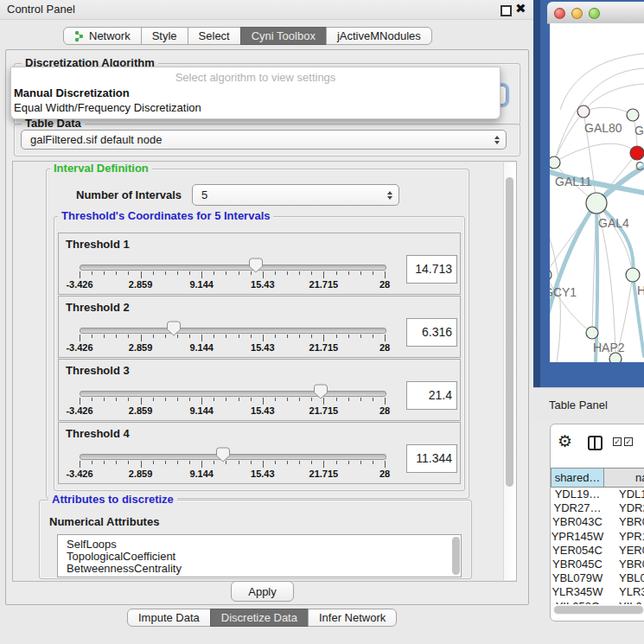 This screenshot has width=644, height=644. Describe the element at coordinates (353, 617) in the screenshot. I see `tab-infer-network: Infer Network` at that location.